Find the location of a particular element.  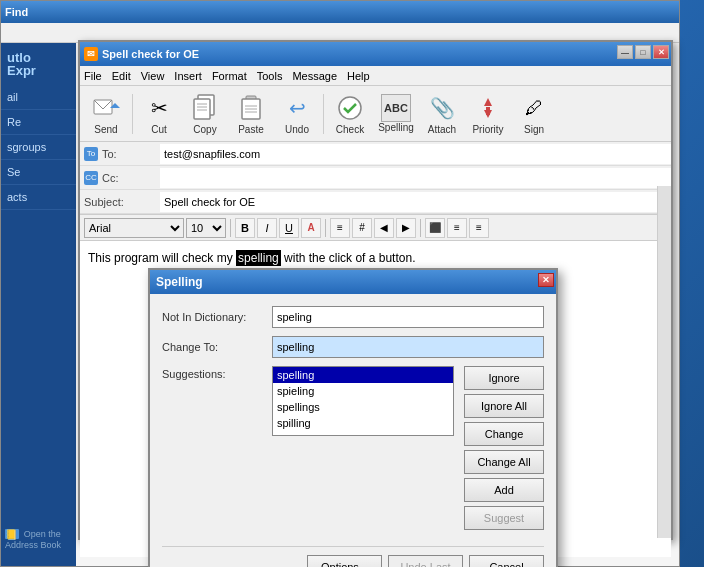

to-row: To To: is located at coordinates (376, 154).